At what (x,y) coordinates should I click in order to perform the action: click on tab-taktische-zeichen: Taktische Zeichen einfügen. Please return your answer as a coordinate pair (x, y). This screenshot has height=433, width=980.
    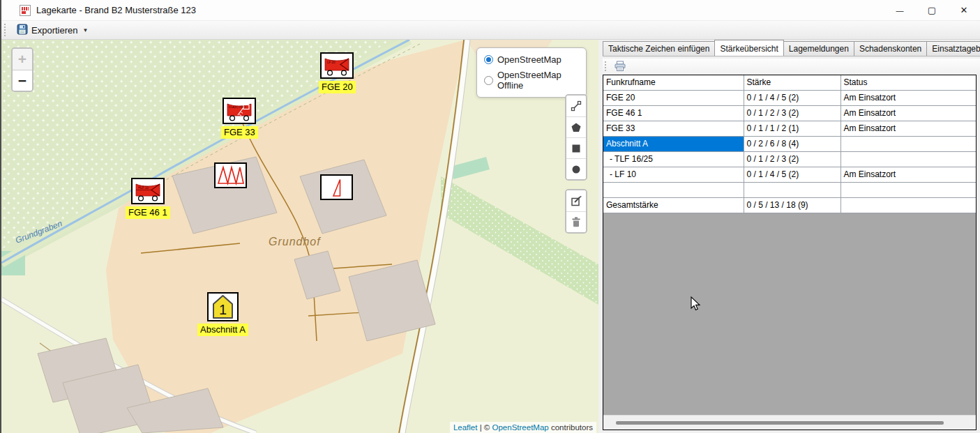
    Looking at the image, I should click on (658, 49).